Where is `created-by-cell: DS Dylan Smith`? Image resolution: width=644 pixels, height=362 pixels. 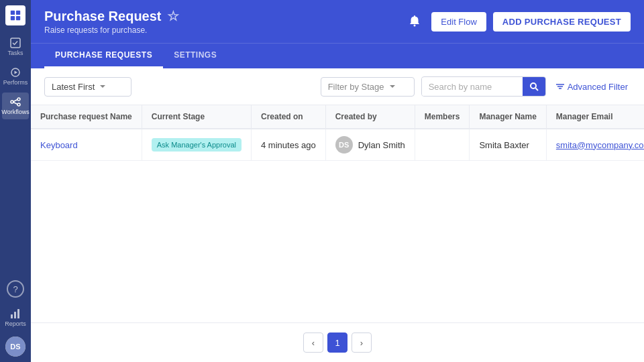
created-by-cell: DS Dylan Smith is located at coordinates (370, 145).